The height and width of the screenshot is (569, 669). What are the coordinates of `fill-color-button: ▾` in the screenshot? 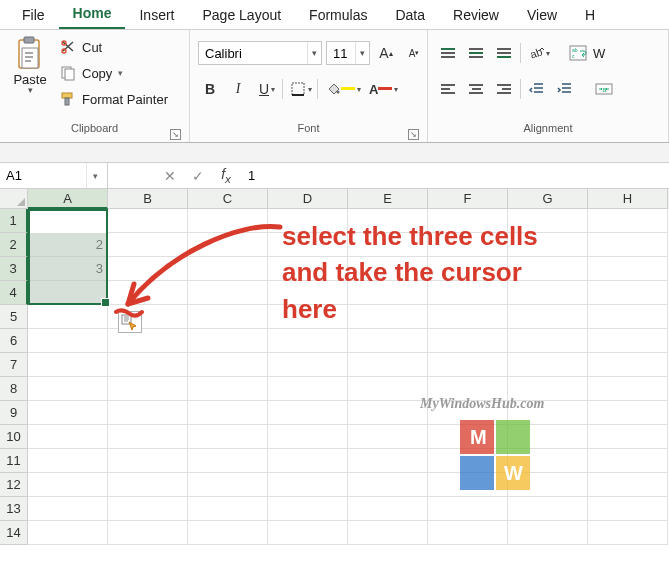 It's located at (342, 89).